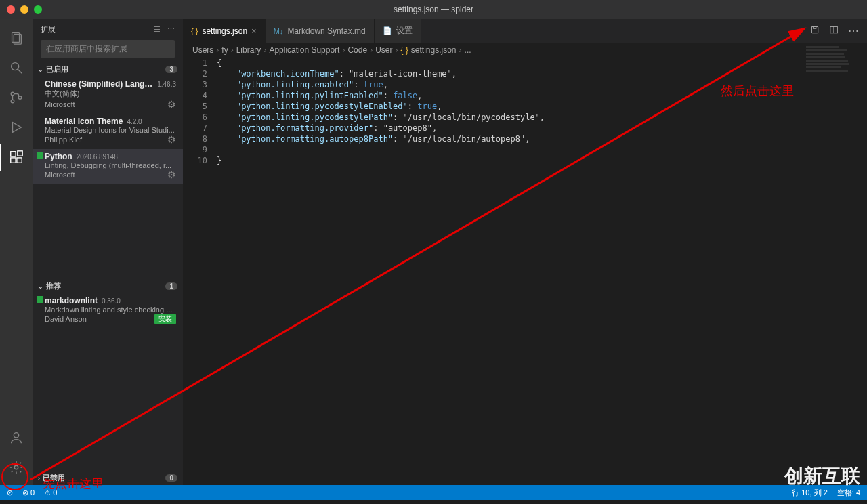 The width and height of the screenshot is (867, 504). Describe the element at coordinates (108, 95) in the screenshot. I see `extension-item: Chinese (Simplified) Langua...1.46.3中文(简…` at that location.